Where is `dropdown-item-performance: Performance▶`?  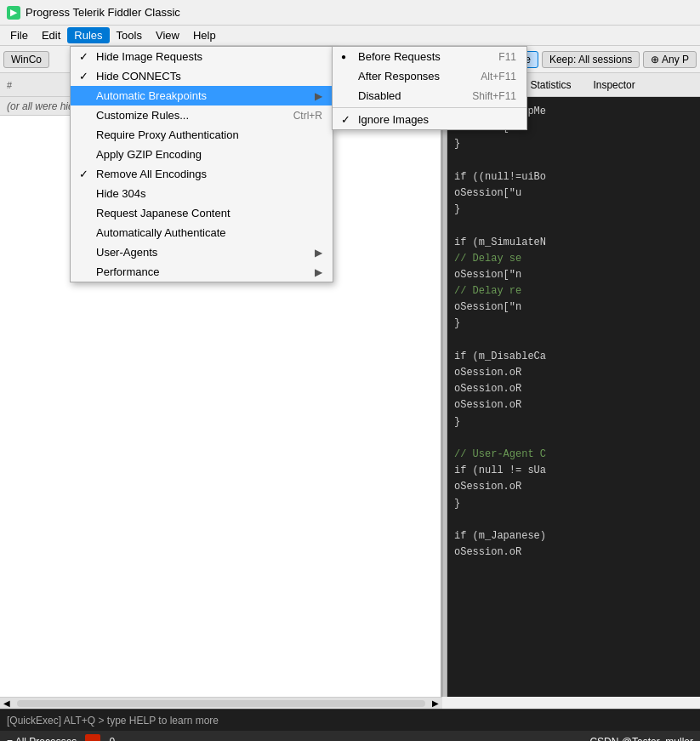
dropdown-item-performance: Performance▶ is located at coordinates (202, 272).